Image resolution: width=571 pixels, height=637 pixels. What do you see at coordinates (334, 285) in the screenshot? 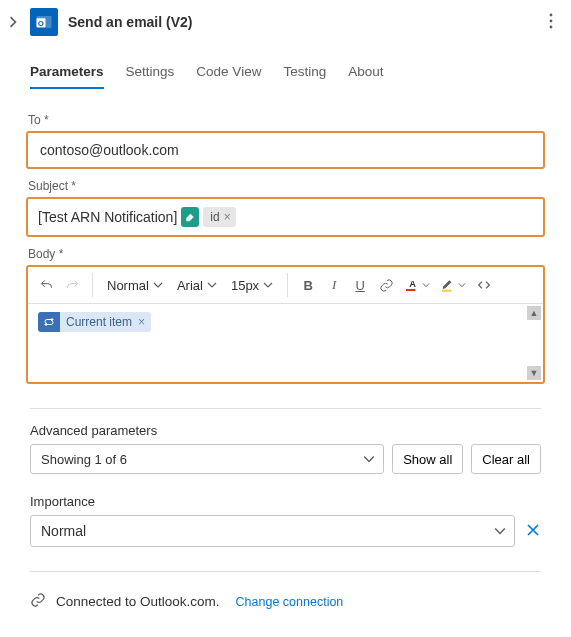
I see `italic-button: I` at bounding box center [334, 285].